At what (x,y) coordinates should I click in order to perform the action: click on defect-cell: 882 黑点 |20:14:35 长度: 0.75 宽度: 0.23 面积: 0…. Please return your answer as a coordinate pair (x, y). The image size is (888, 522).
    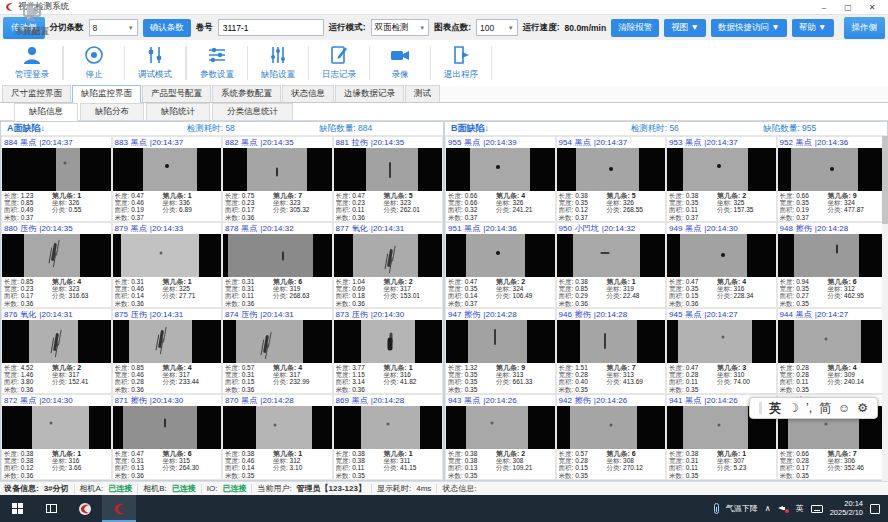
    Looking at the image, I should click on (278, 179).